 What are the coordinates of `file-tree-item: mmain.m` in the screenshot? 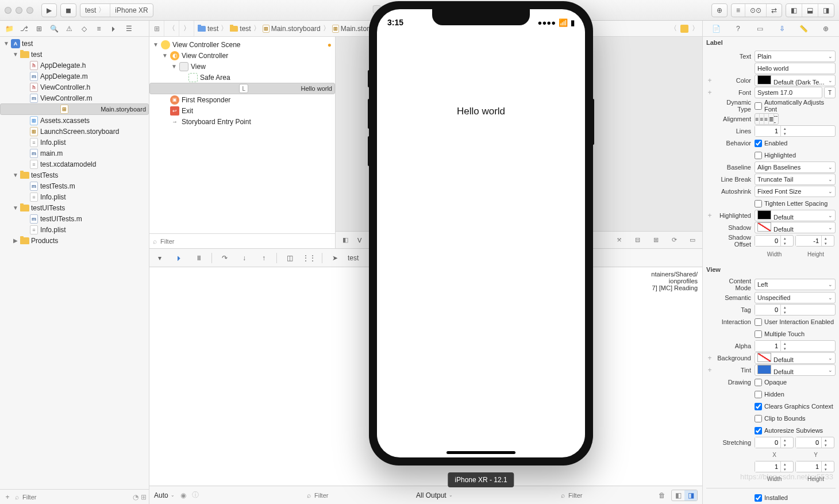 It's located at (75, 153).